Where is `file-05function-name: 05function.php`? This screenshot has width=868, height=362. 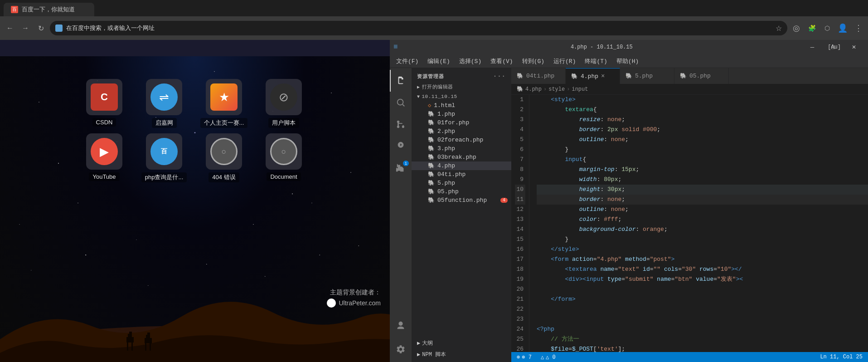 file-05function-name: 05function.php is located at coordinates (468, 201).